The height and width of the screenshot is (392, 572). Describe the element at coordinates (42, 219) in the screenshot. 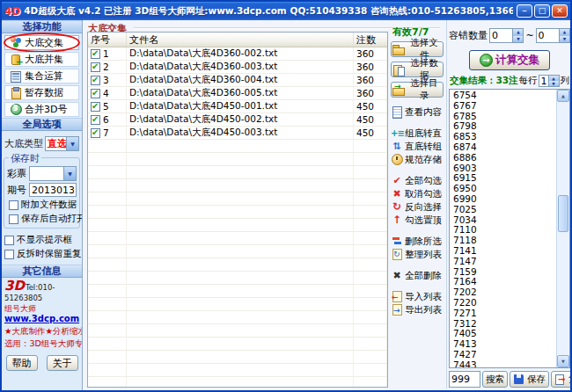

I see `option-auto-open-after-save: 保存后自动打开` at that location.